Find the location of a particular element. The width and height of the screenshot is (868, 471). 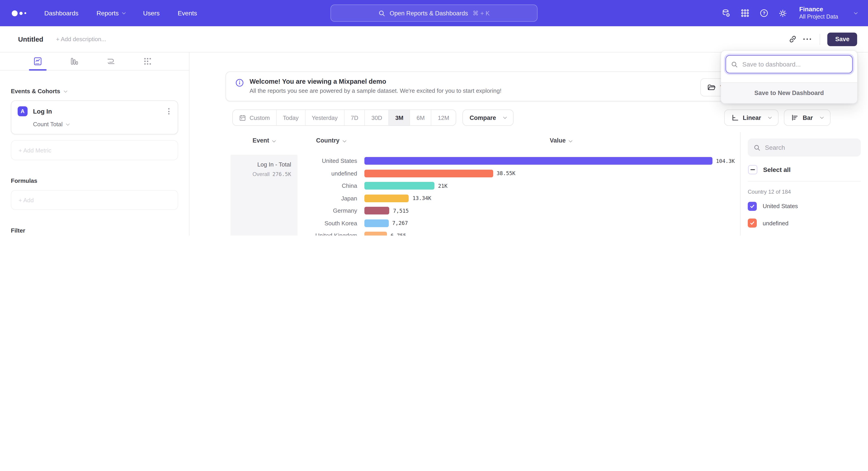

nav-events: Events is located at coordinates (187, 13).